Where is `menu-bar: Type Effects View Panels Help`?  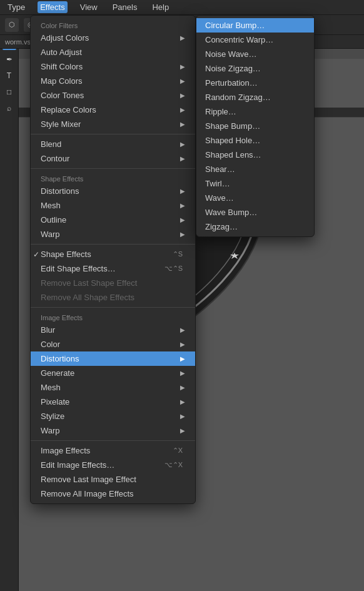
menu-bar: Type Effects View Panels Help is located at coordinates (182, 8).